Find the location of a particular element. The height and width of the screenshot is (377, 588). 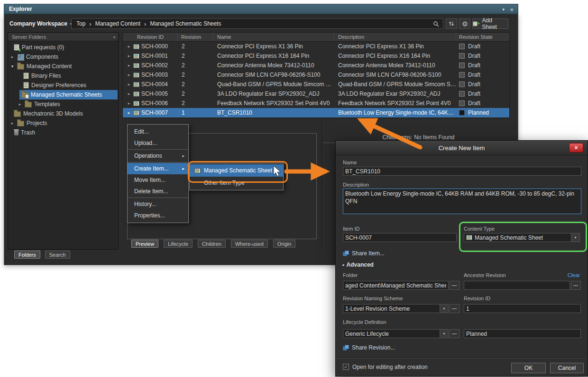

table-row: ▸SCH-0005 2 3A LDO Regulator Exar SPX293… is located at coordinates (316, 94).